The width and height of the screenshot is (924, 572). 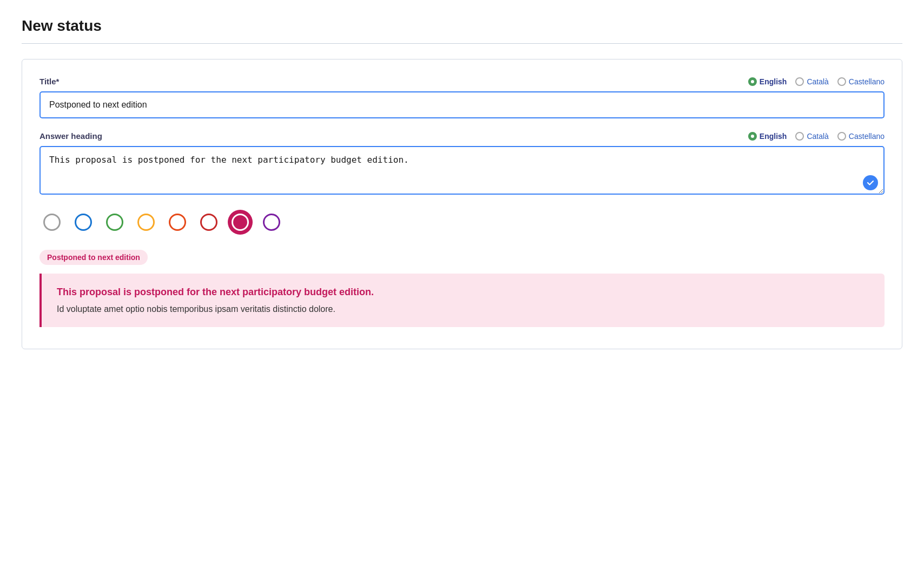 I want to click on section-divider, so click(x=462, y=43).